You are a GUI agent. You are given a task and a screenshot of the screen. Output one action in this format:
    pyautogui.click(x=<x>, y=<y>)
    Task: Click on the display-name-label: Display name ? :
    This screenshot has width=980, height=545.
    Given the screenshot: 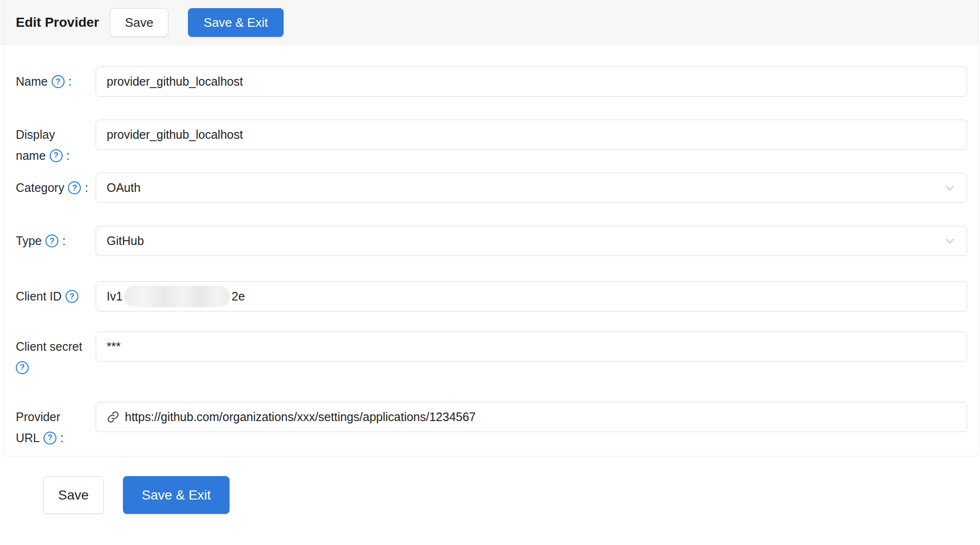 What is the action you would take?
    pyautogui.click(x=43, y=145)
    